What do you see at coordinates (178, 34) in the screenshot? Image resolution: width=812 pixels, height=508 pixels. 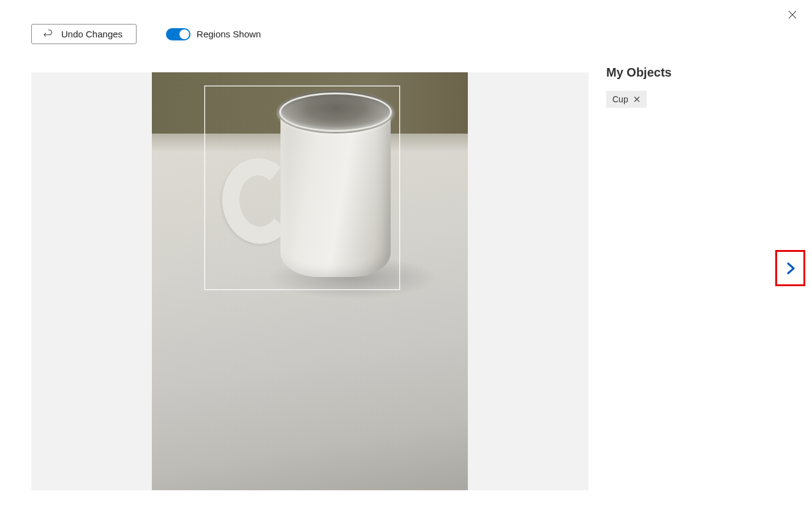 I see `regions-shown-toggle` at bounding box center [178, 34].